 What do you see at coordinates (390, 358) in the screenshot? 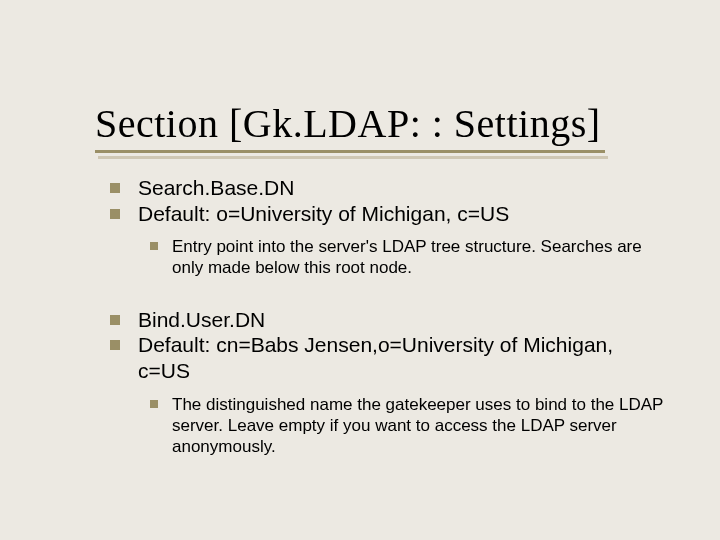
I see `list-item: Default: cn=Babs Jensen,o=University of …` at bounding box center [390, 358].